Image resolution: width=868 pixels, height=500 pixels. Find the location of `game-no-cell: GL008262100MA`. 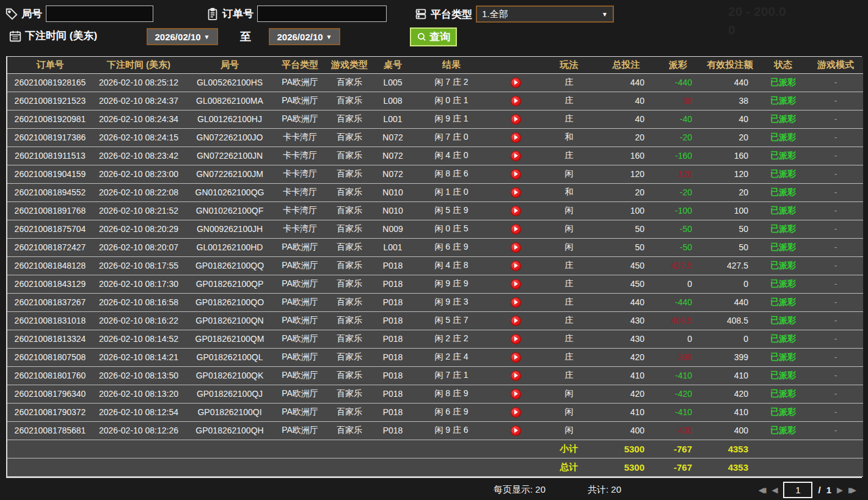

game-no-cell: GL008262100MA is located at coordinates (230, 101).